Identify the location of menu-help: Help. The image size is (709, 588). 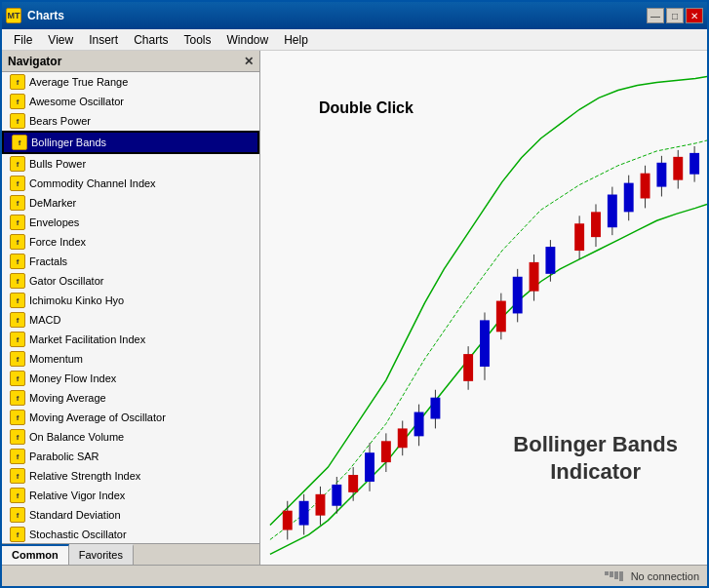
(296, 40).